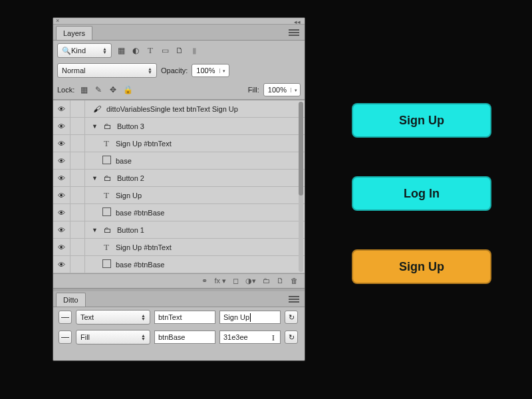 Image resolution: width=532 pixels, height=399 pixels. Describe the element at coordinates (179, 230) in the screenshot. I see `layer-row: 👁▼🗀Button 1` at that location.